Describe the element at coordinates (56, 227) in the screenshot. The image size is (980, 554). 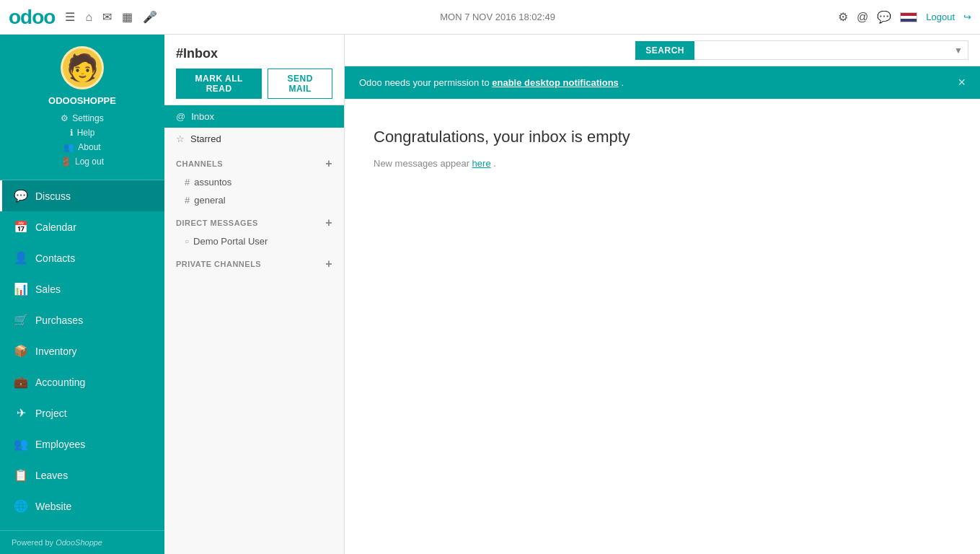
I see `nav-label-calendar: Calendar` at that location.